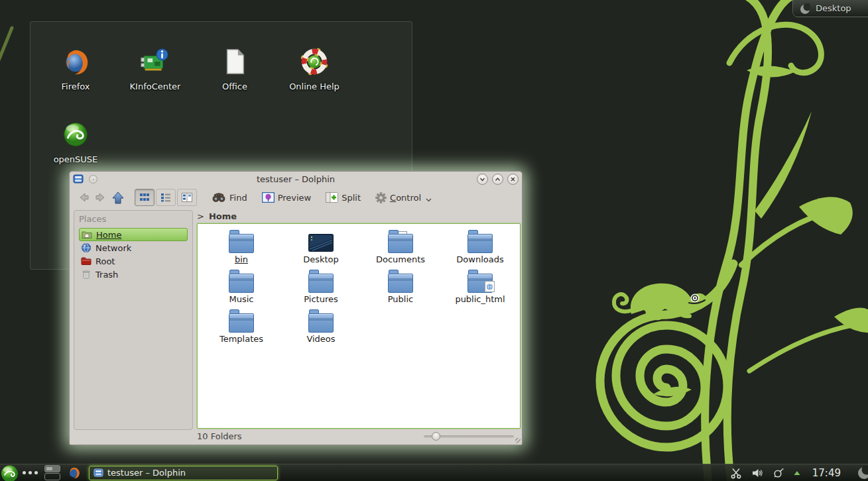 This screenshot has width=868, height=481. Describe the element at coordinates (155, 82) in the screenshot. I see `desktop-icon-kinfocenter: KInfoCenter` at that location.